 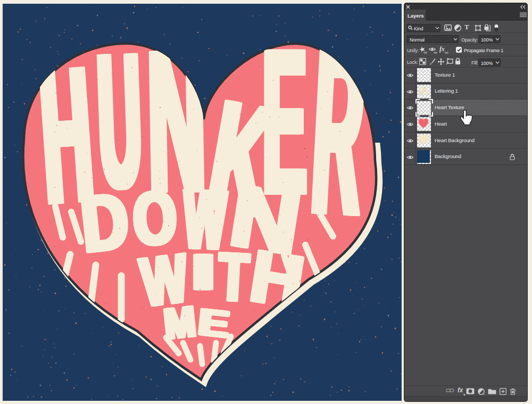 I want to click on svg-text: I, so click(x=205, y=271).